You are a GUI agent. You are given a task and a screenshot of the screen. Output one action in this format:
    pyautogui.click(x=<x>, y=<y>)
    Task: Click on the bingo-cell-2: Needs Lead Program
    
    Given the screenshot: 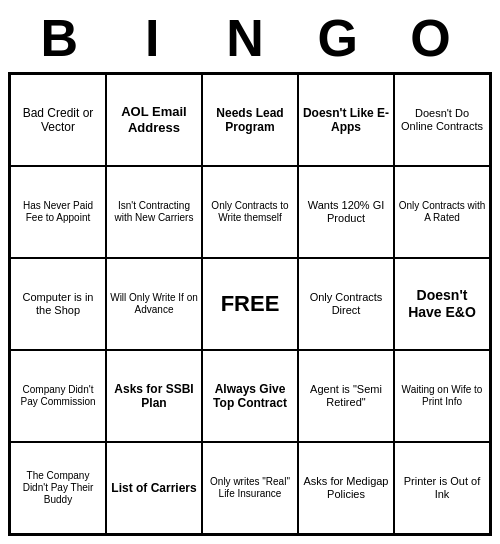 What is the action you would take?
    pyautogui.click(x=250, y=120)
    